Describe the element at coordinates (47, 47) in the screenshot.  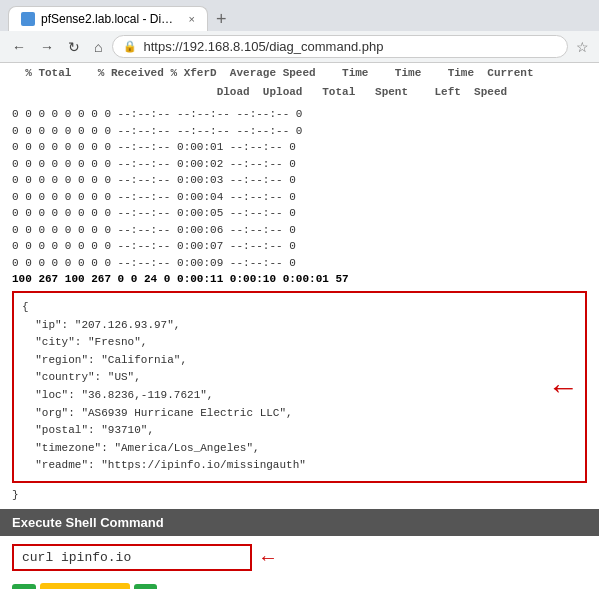
I see `forward-button: →` at that location.